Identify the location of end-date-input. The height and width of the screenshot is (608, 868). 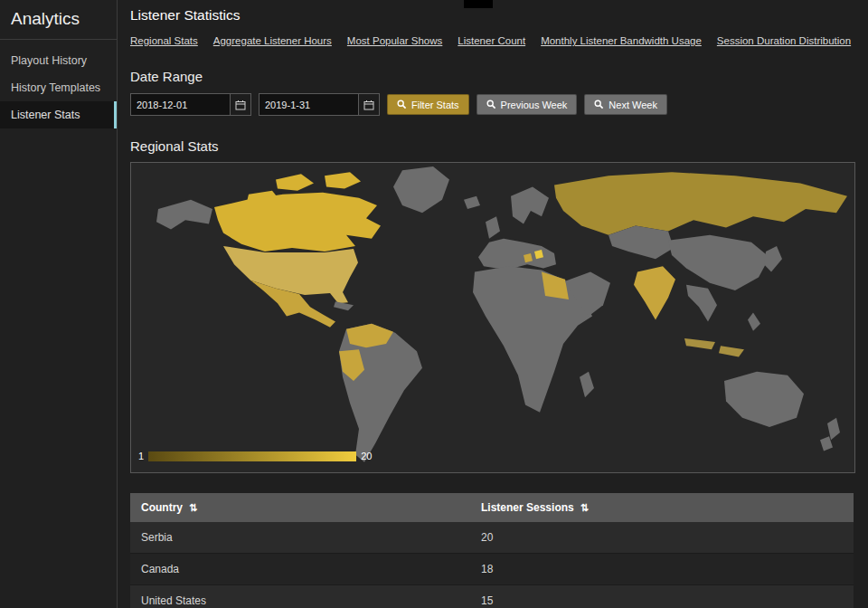
(309, 105).